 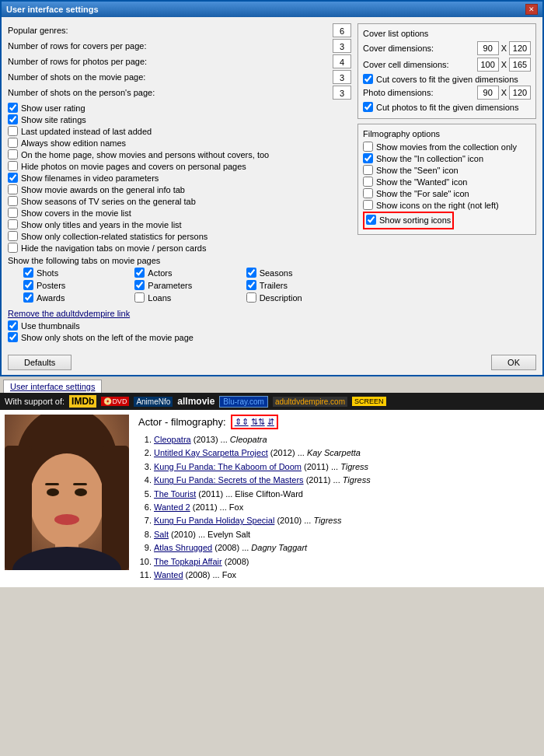 What do you see at coordinates (214, 520) in the screenshot?
I see `film-link: Kung Fu Panda Holiday Special` at bounding box center [214, 520].